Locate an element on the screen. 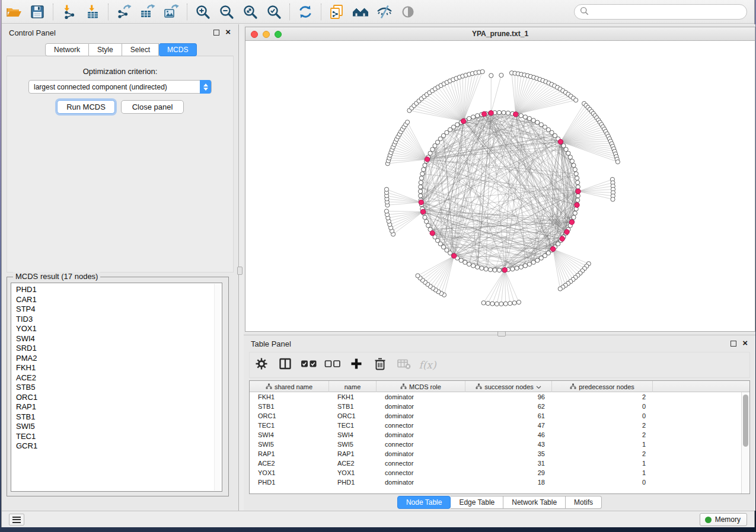 This screenshot has width=756, height=532. export-table-button is located at coordinates (148, 12).